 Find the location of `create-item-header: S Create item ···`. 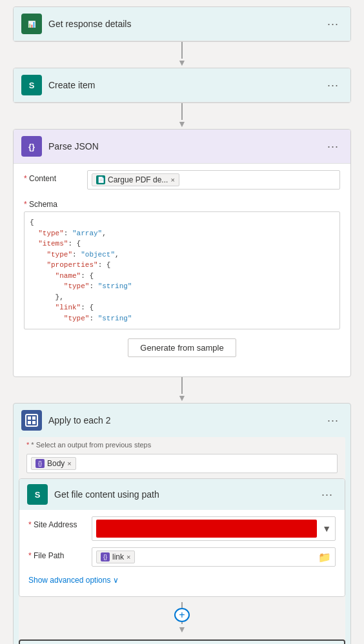

create-item-header: S Create item ··· is located at coordinates (182, 85).